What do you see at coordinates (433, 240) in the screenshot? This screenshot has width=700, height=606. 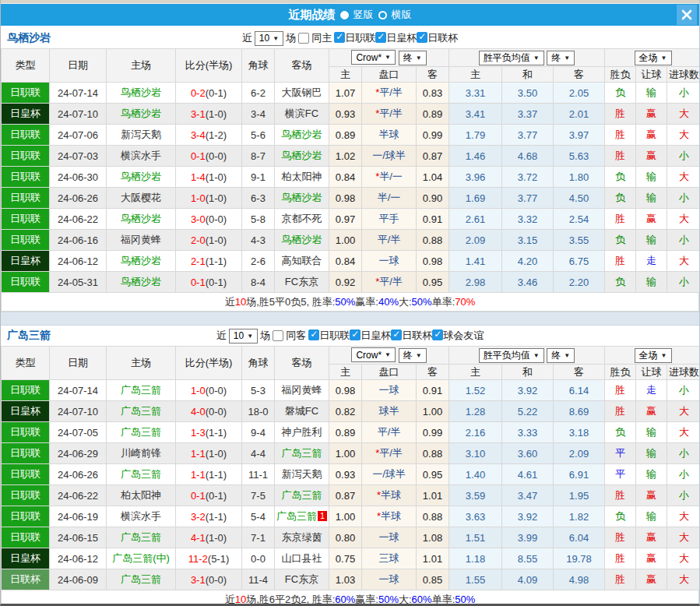 I see `away-odds-cell: 0.88` at bounding box center [433, 240].